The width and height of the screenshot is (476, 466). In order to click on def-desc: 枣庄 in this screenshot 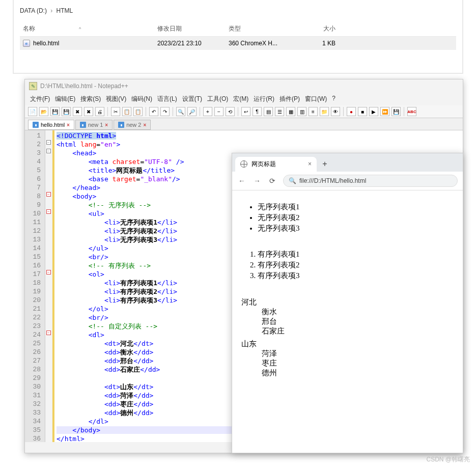, I will do `click(357, 364)`.